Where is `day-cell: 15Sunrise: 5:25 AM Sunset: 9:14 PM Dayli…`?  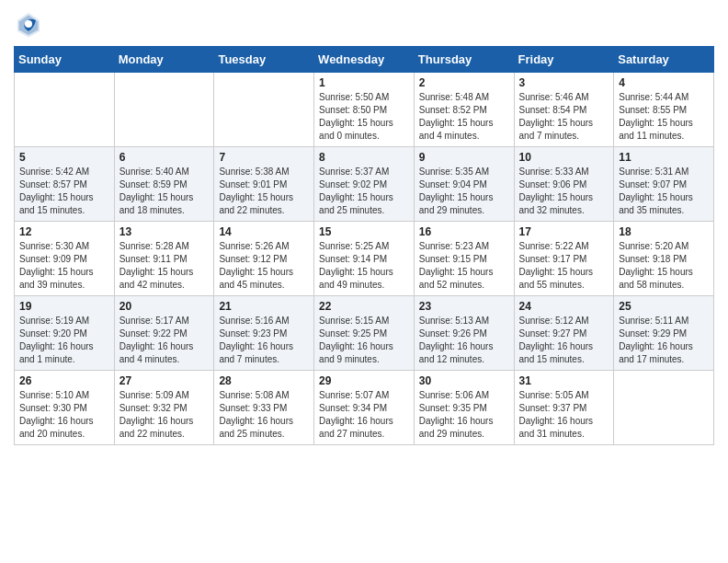 day-cell: 15Sunrise: 5:25 AM Sunset: 9:14 PM Dayli… is located at coordinates (364, 259).